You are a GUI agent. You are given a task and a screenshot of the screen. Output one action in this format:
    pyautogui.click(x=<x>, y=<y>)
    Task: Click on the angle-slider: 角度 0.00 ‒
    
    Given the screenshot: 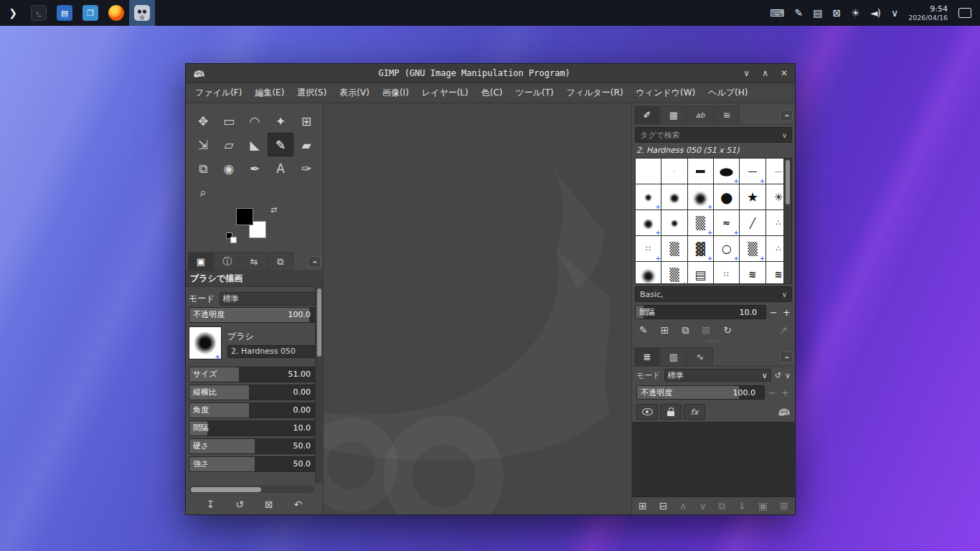 What is the action you would take?
    pyautogui.click(x=254, y=410)
    